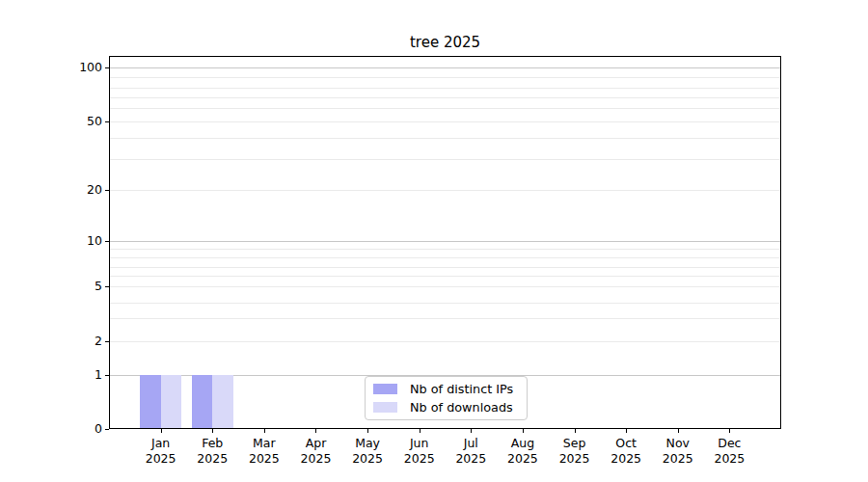 The image size is (868, 482). Describe the element at coordinates (461, 389) in the screenshot. I see `legend-label: Nb of distinct IPs` at that location.